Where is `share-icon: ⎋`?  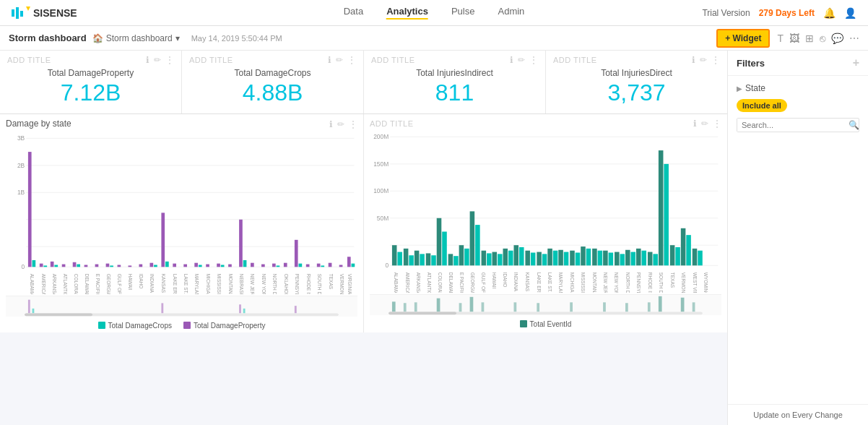
share-icon: ⎋ is located at coordinates (823, 38).